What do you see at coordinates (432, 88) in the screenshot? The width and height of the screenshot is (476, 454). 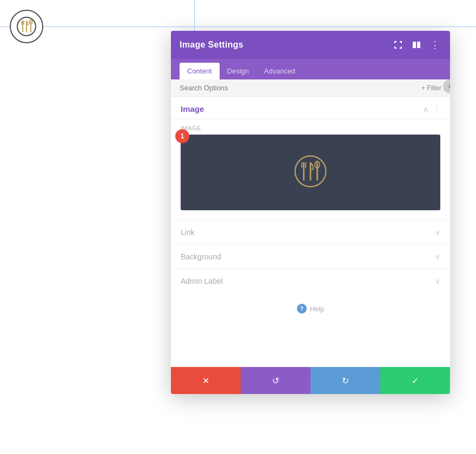 I see `filter-label: + Filter` at bounding box center [432, 88].